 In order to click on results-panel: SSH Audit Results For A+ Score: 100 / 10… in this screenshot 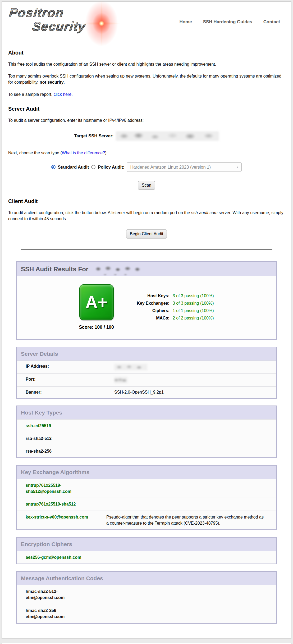, I will do `click(146, 301)`.